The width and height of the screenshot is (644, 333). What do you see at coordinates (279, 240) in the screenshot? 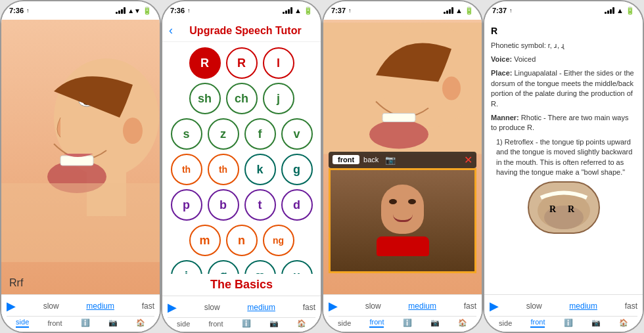
I see `sound-ng: ng` at bounding box center [279, 240].